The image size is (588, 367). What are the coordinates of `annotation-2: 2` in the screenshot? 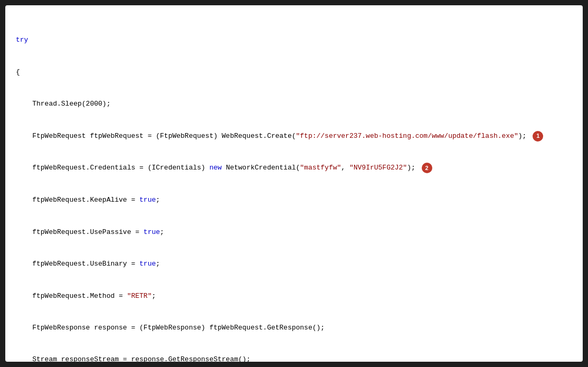 It's located at (427, 168).